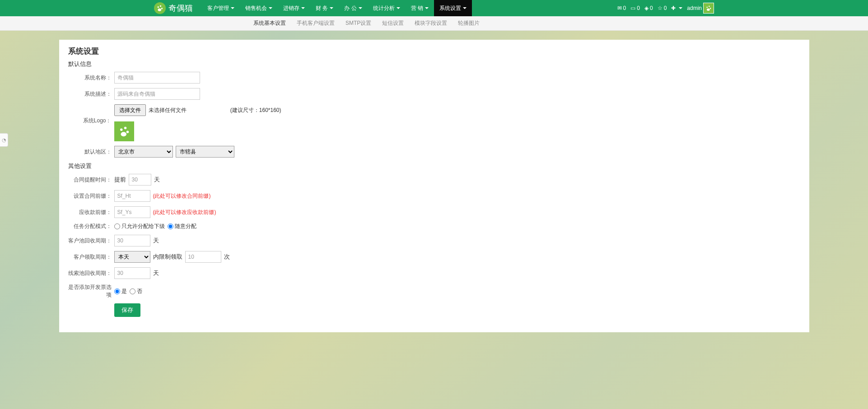 The image size is (868, 409). Describe the element at coordinates (91, 274) in the screenshot. I see `label-lead-recycle: 线索池回收周期：` at that location.